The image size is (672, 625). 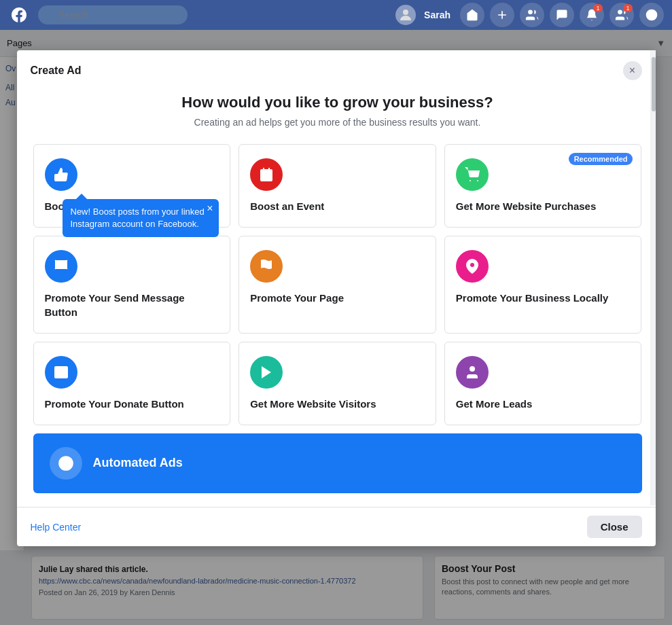 I want to click on automated-ads-card: Automated Ads, so click(x=338, y=463).